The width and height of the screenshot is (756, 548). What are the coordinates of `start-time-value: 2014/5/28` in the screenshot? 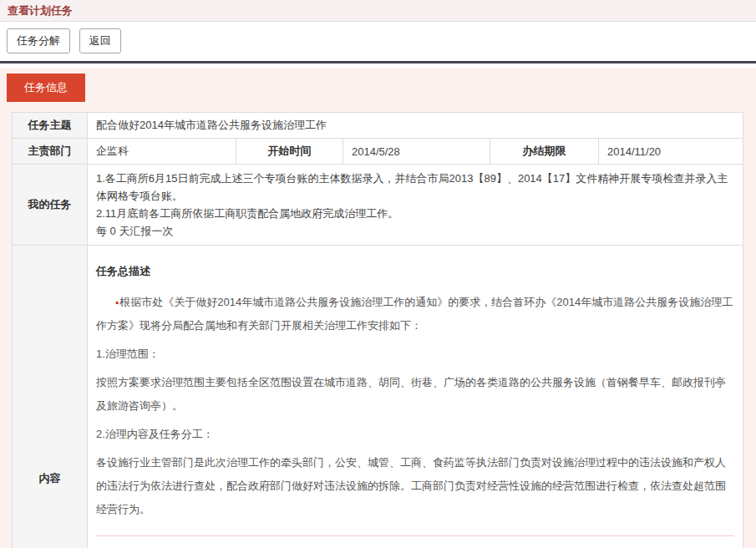 It's located at (417, 152).